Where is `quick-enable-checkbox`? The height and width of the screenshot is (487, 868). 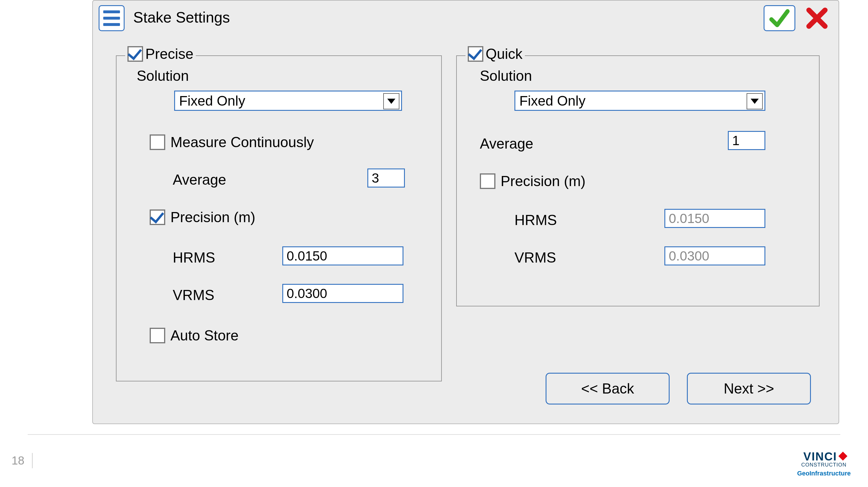 quick-enable-checkbox is located at coordinates (475, 54).